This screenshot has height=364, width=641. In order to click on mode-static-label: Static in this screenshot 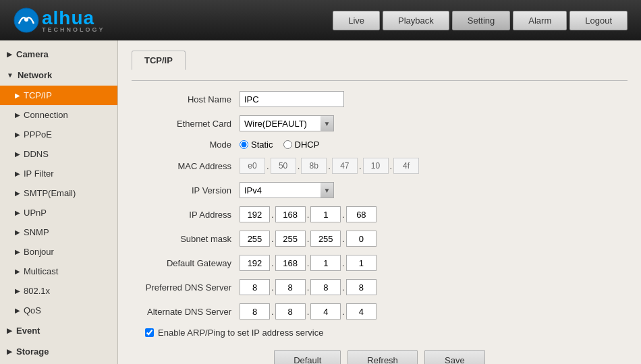, I will do `click(256, 144)`.